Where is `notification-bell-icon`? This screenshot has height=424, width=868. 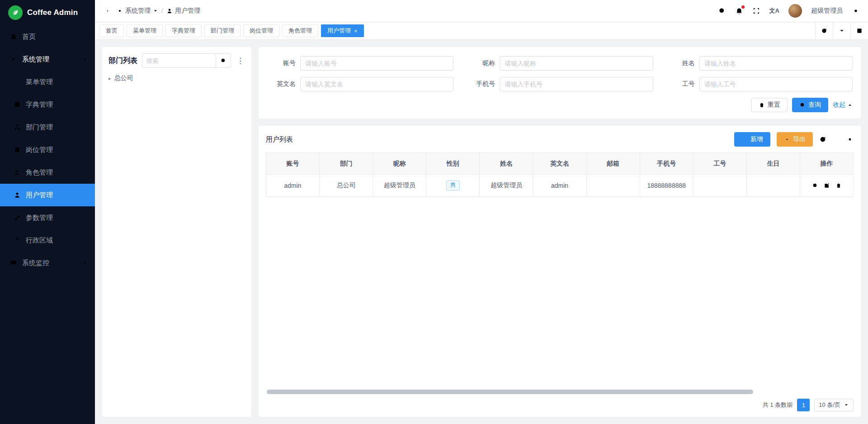
notification-bell-icon is located at coordinates (739, 11).